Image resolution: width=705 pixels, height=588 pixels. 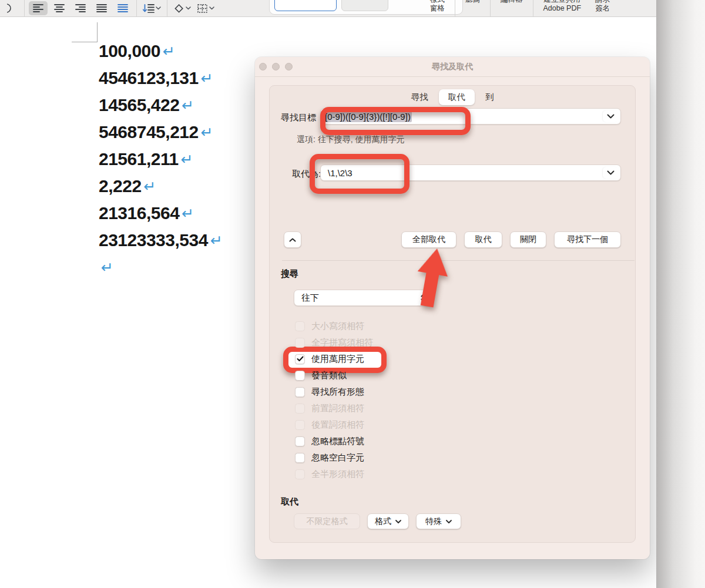 What do you see at coordinates (457, 98) in the screenshot?
I see `tab-取代: 取代` at bounding box center [457, 98].